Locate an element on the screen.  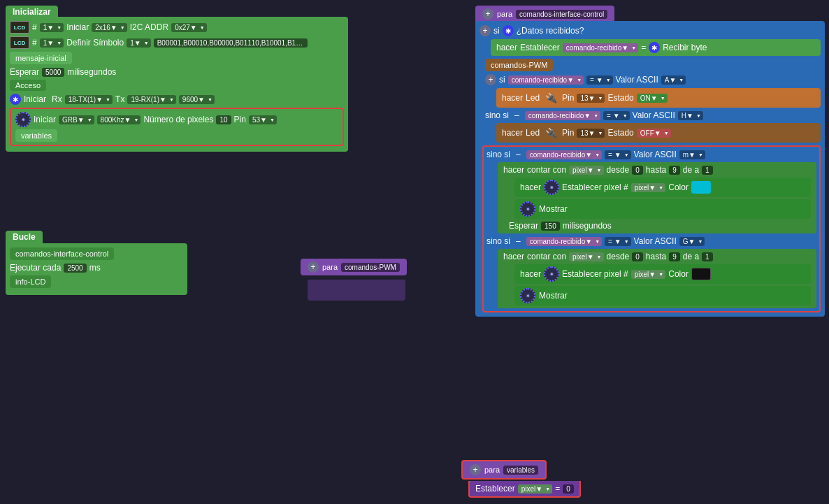
off-val: OFF▼ is located at coordinates (654, 133).